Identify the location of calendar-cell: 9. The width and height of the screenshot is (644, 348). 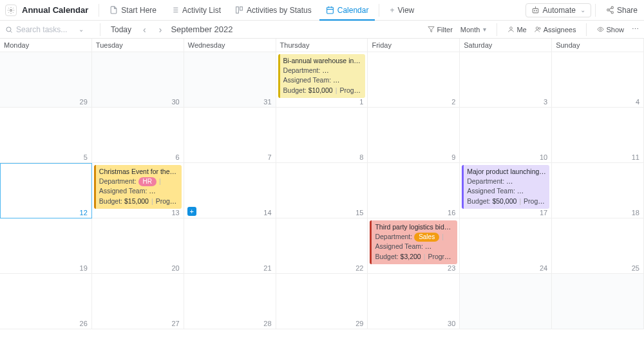
(413, 135).